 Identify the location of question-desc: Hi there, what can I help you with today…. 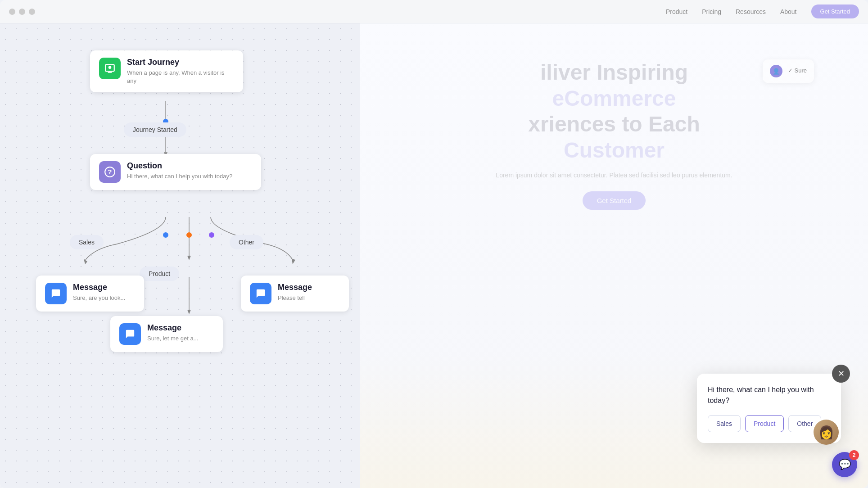
(190, 176).